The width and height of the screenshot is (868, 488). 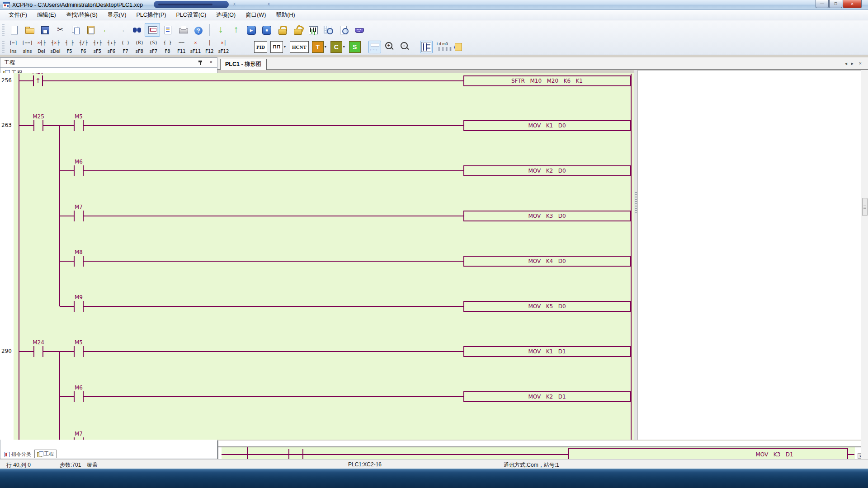 What do you see at coordinates (117, 15) in the screenshot?
I see `menu-item-4: 显示(V)` at bounding box center [117, 15].